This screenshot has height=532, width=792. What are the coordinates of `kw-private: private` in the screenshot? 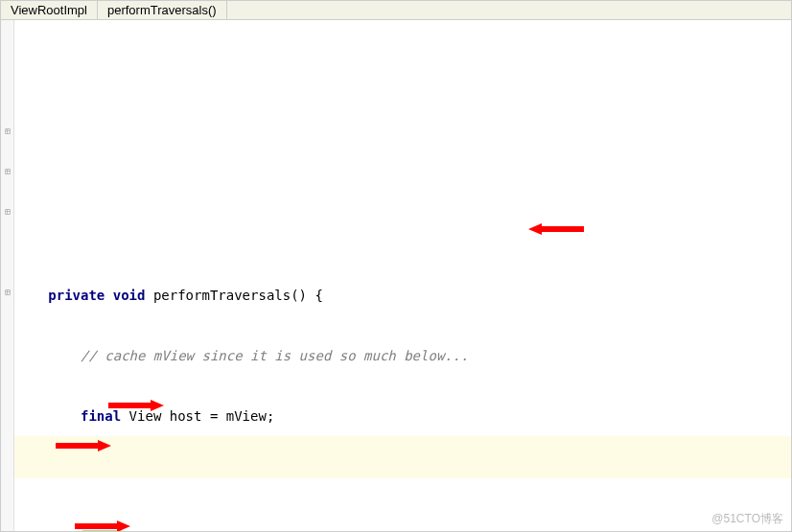 It's located at (77, 295).